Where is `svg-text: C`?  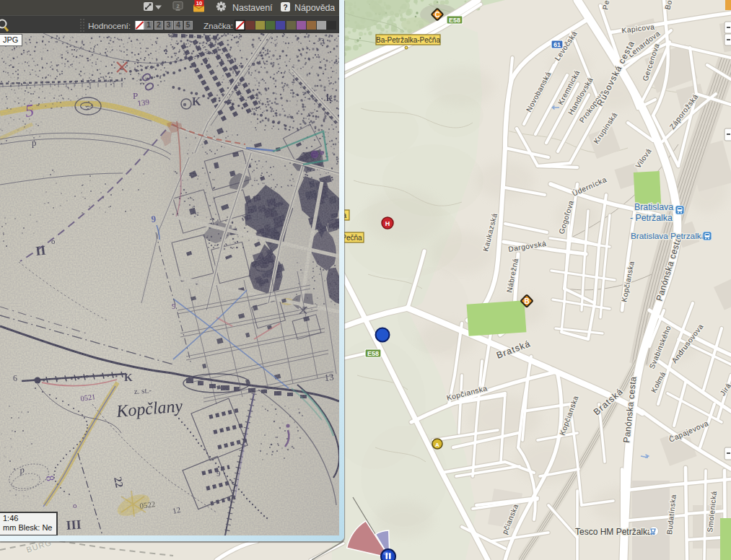
svg-text: C is located at coordinates (437, 14).